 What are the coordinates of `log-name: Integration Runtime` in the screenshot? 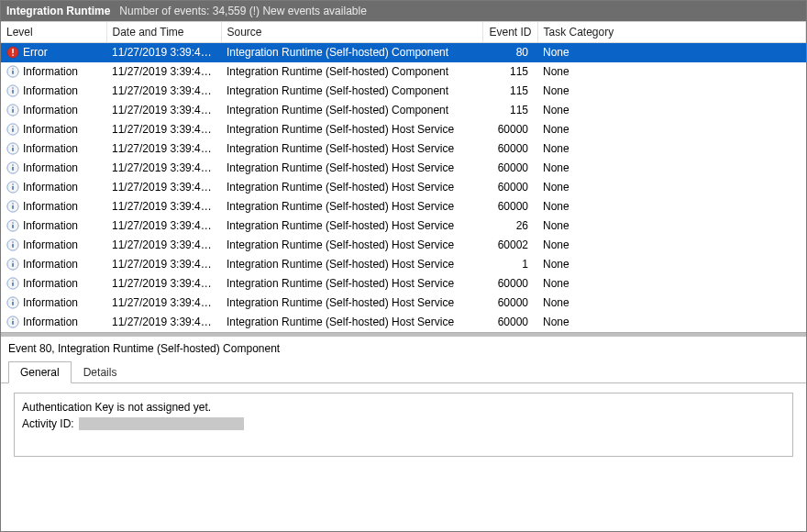 It's located at (59, 11).